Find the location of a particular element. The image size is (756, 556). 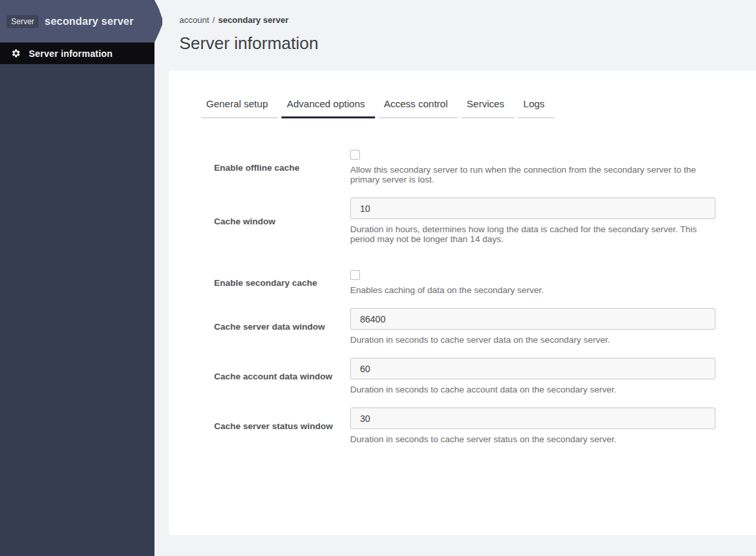

sidebar-header: Server secondary server is located at coordinates (77, 21).